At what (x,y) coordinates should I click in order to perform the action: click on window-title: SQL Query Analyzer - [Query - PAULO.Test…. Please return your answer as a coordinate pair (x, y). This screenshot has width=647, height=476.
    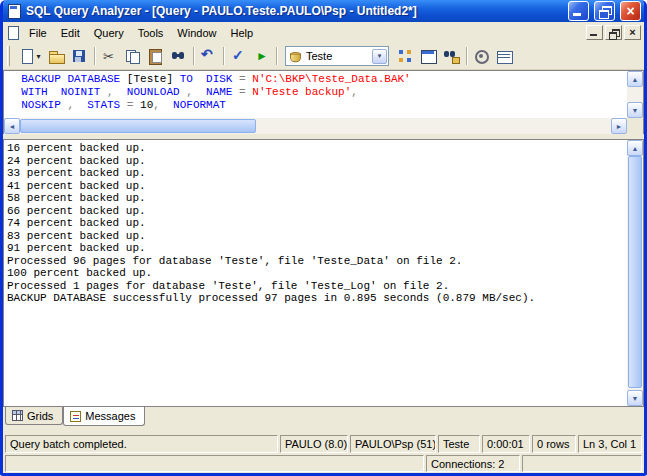
    Looking at the image, I should click on (294, 11).